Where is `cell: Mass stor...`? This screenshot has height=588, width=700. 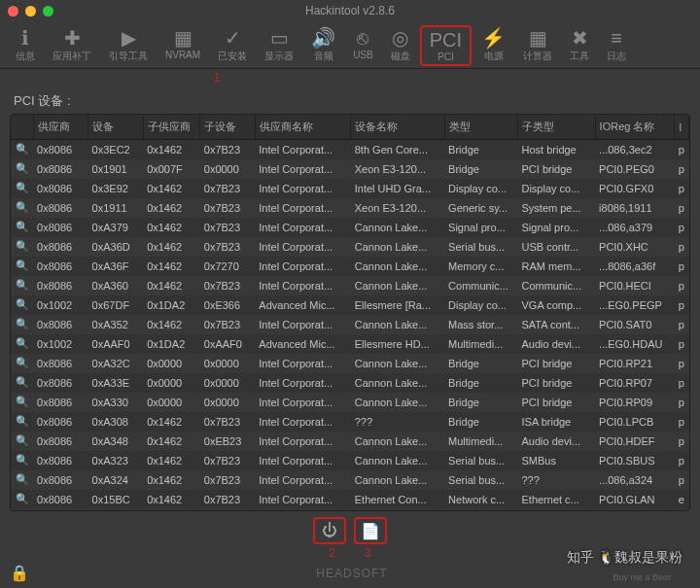
cell: Mass stor... is located at coordinates (480, 325).